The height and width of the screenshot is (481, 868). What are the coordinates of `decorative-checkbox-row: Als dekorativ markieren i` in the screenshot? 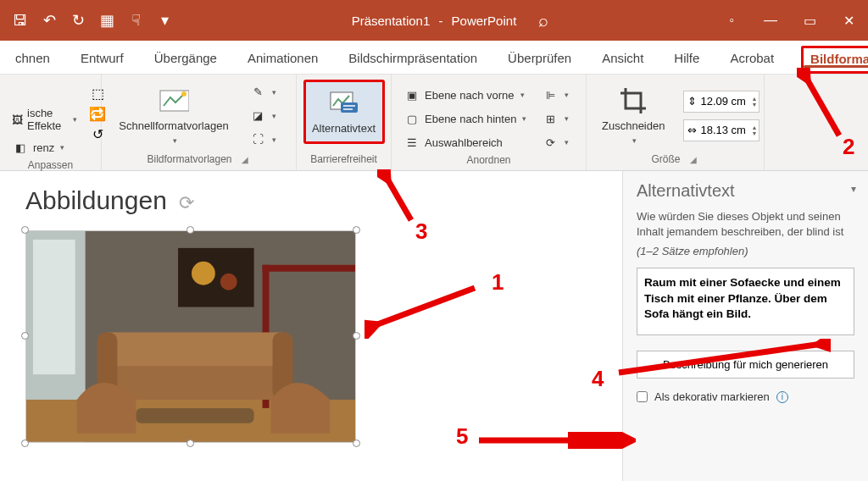 It's located at (746, 396).